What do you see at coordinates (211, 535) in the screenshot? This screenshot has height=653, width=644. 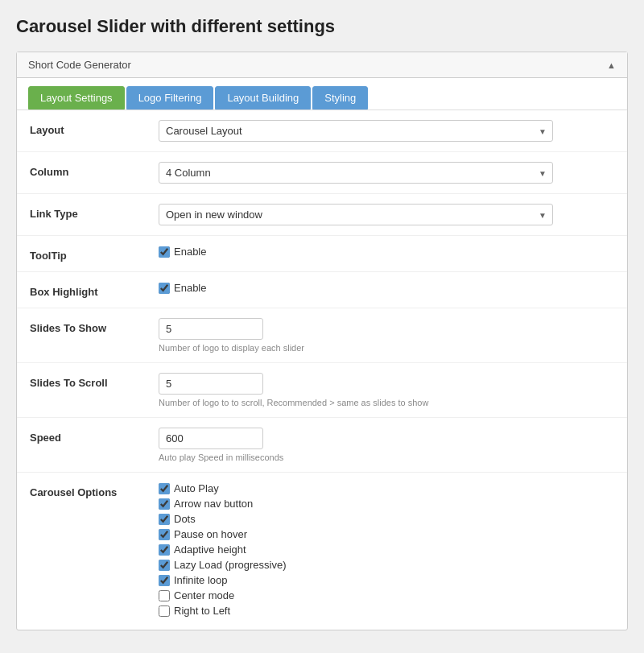 I see `carousel-option-label-pause-hover: Pause on hover` at bounding box center [211, 535].